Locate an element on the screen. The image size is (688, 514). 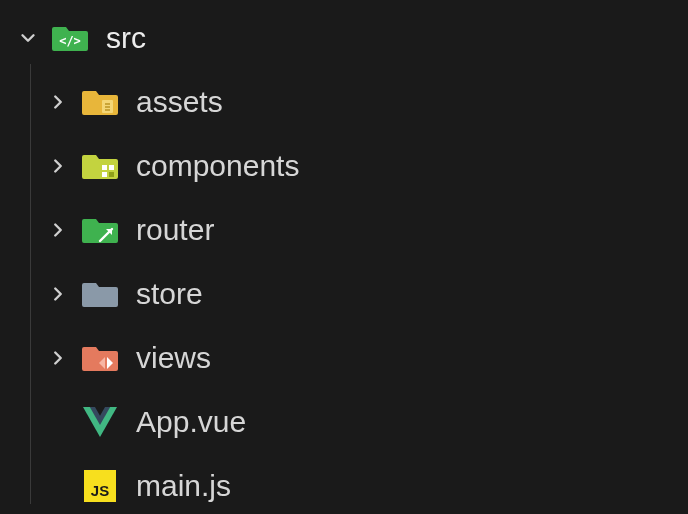
chevron-down-icon is located at coordinates (28, 38).